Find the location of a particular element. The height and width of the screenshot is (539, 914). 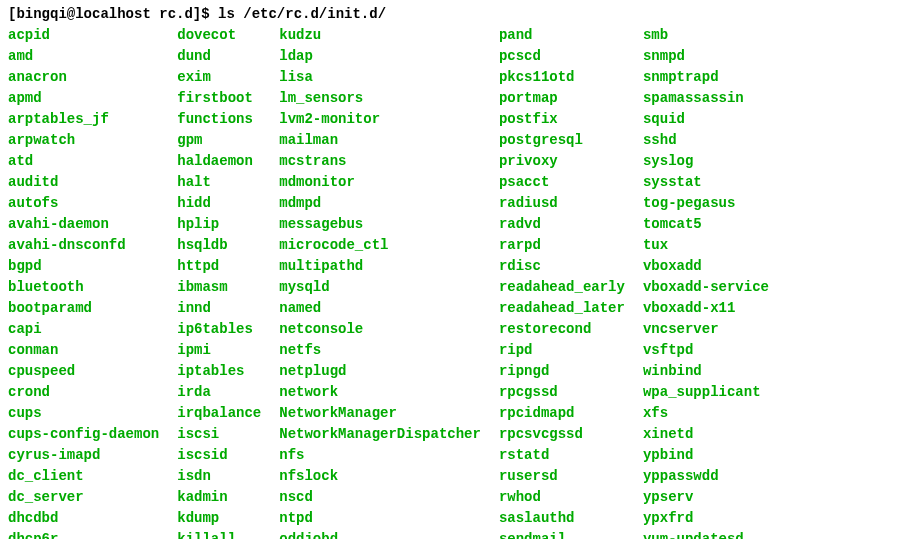

list-item: vsftpd is located at coordinates (706, 350).